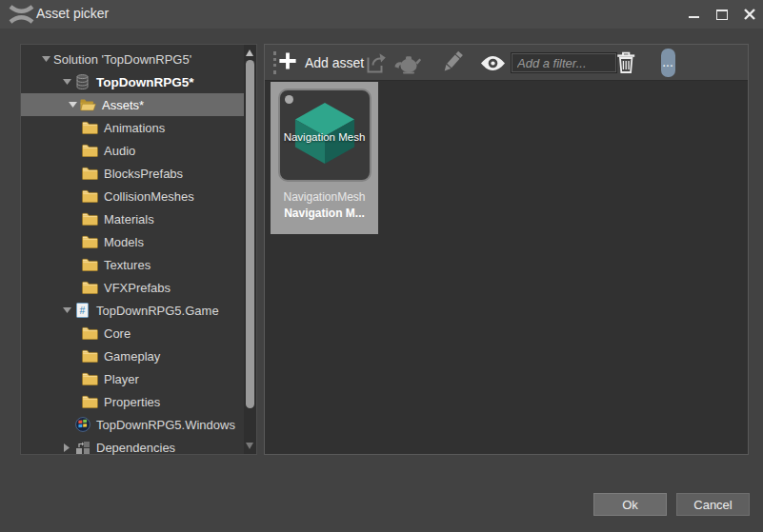  I want to click on tree-item-label: Assets*, so click(126, 105).